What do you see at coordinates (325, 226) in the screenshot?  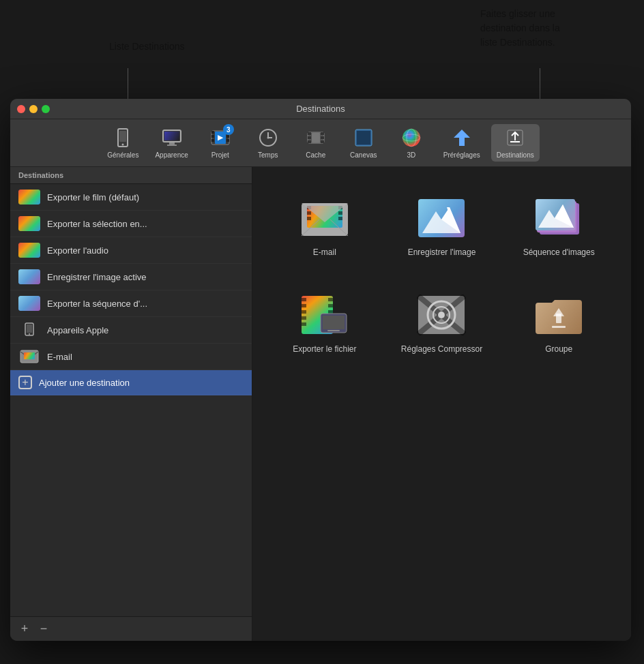 I see `dest-item-email: E-mail` at bounding box center [325, 226].